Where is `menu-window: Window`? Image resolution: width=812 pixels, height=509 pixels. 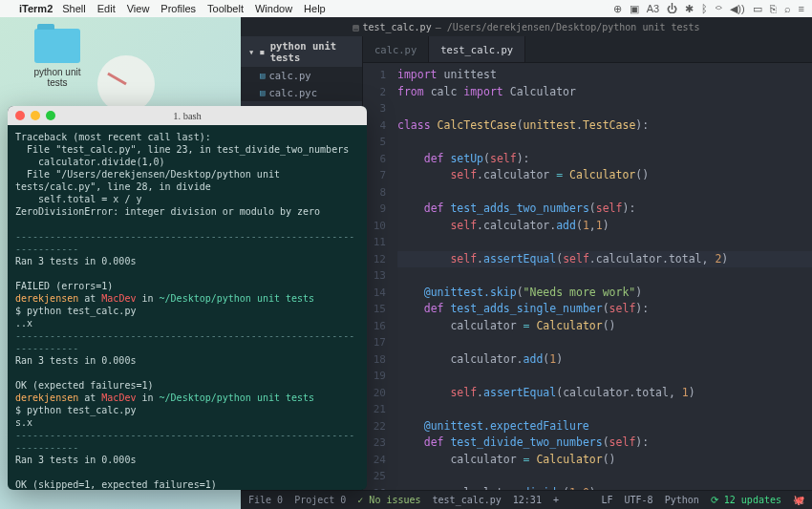
menu-window: Window is located at coordinates (273, 9).